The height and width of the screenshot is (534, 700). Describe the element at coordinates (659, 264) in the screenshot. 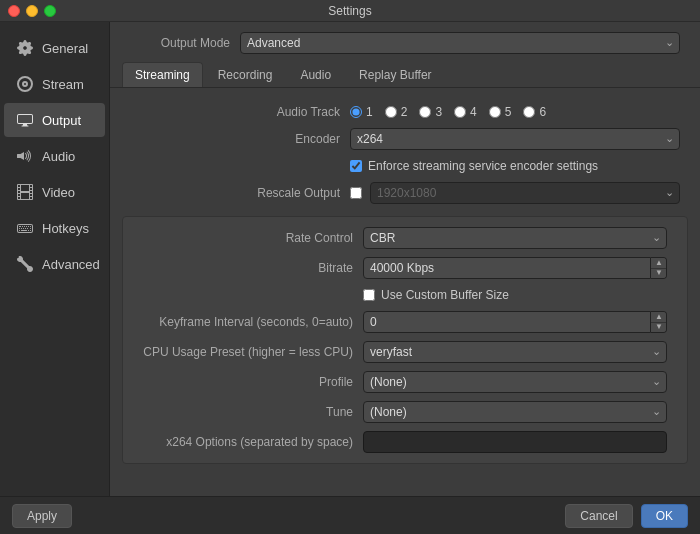

I see `bitrate-up-button: ▲` at that location.